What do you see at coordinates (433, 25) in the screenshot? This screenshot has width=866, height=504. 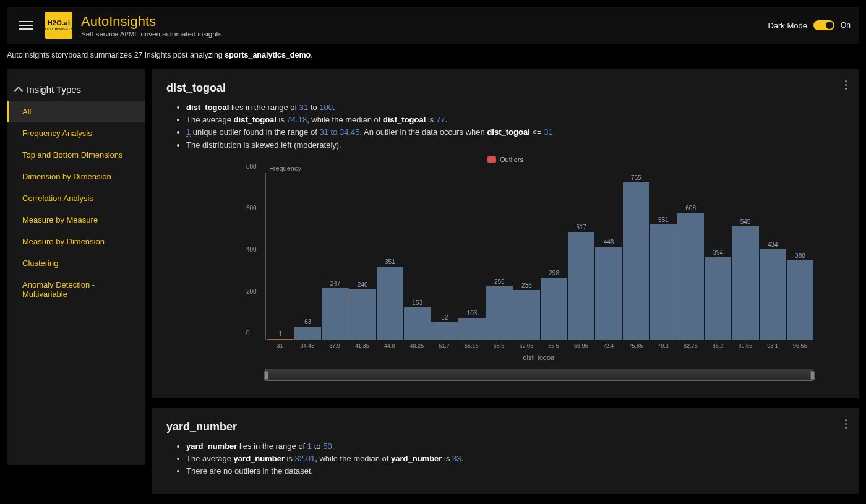 I see `top-bar: H2O.ai AUTOINSIGHTS AutoInsights Self-se…` at bounding box center [433, 25].